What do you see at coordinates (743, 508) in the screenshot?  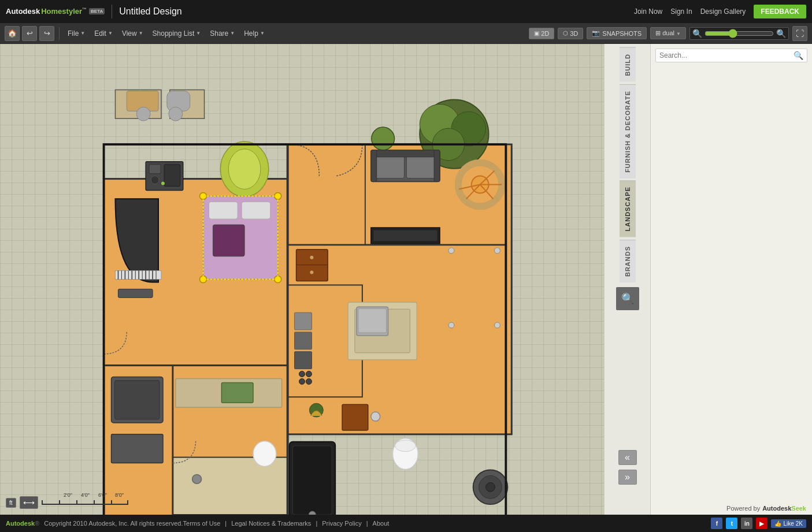 I see `powered-by-label: Powered by` at bounding box center [743, 508].